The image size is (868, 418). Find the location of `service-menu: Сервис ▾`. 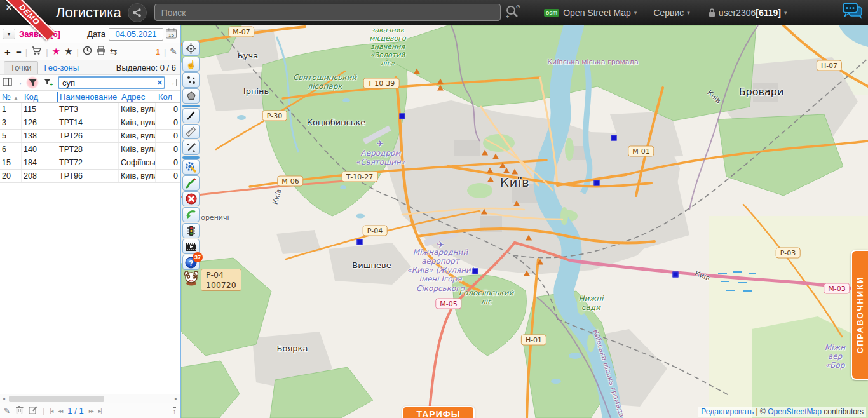

service-menu: Сервис ▾ is located at coordinates (671, 13).